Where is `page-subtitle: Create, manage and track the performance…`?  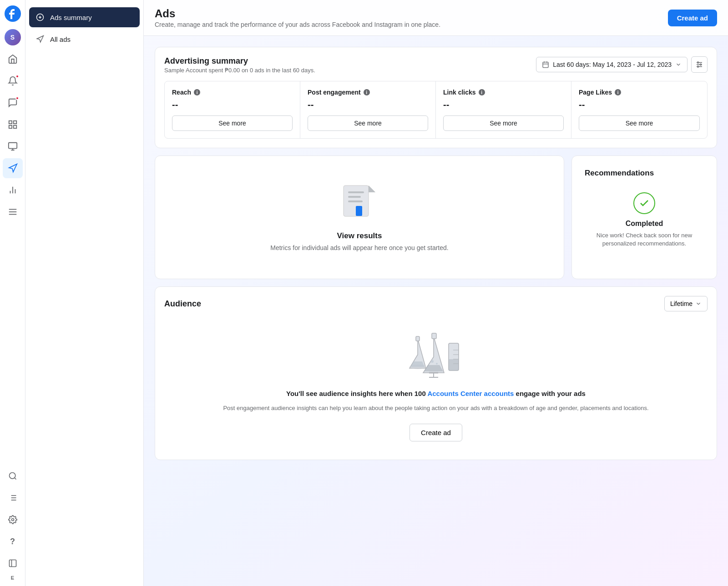
page-subtitle: Create, manage and track the performance… is located at coordinates (298, 25).